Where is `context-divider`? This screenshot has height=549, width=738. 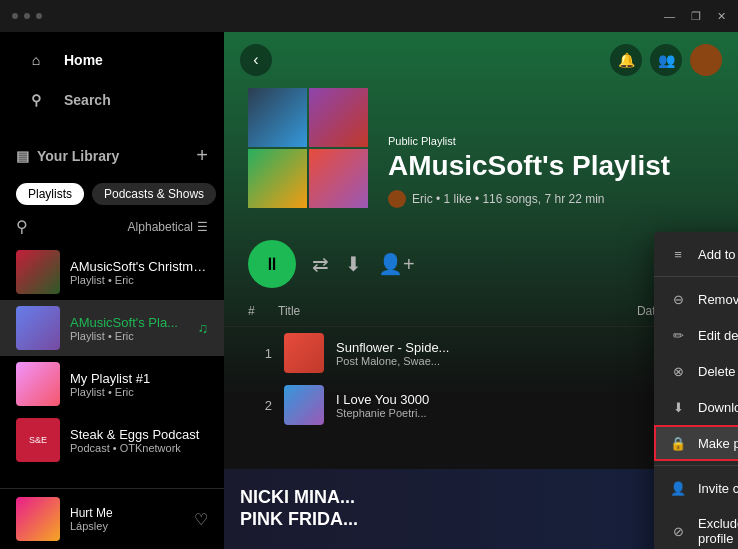
context-divider is located at coordinates (696, 276).